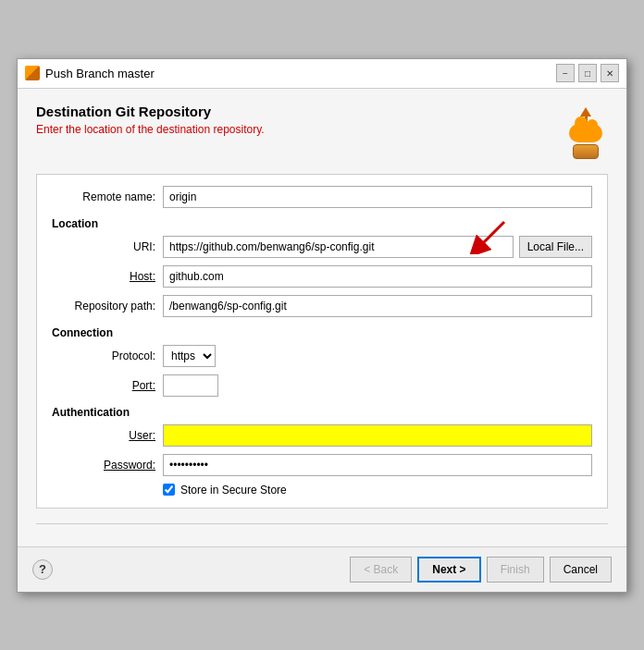  Describe the element at coordinates (150, 120) in the screenshot. I see `header-text: Destination Git Repository Enter the loc…` at that location.